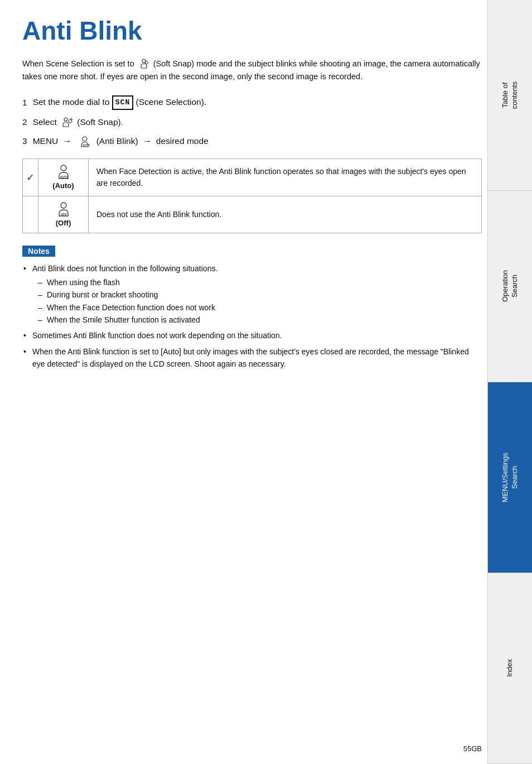 Image resolution: width=532 pixels, height=764 pixels. I want to click on arrow-icon-2: →, so click(147, 141).